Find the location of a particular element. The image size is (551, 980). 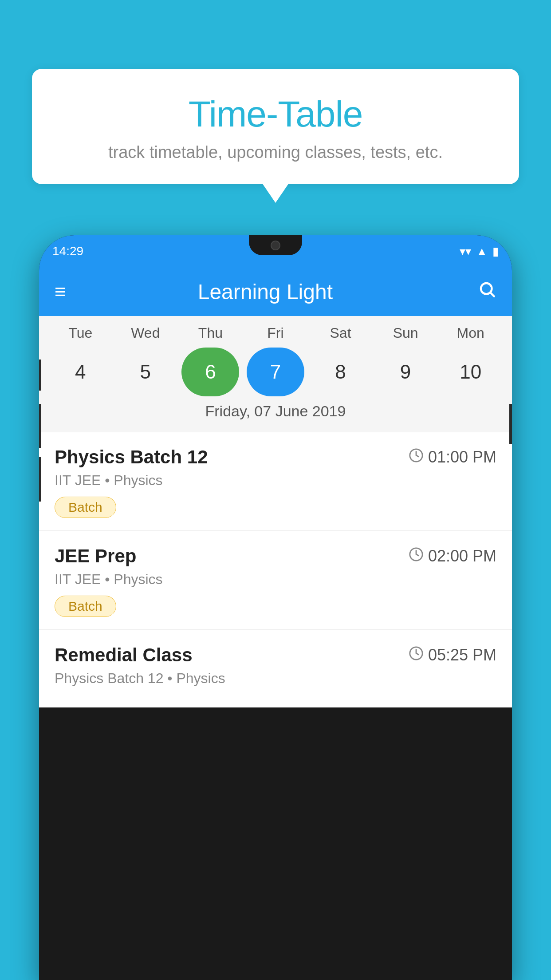

day-header-thu: Thu is located at coordinates (210, 333).